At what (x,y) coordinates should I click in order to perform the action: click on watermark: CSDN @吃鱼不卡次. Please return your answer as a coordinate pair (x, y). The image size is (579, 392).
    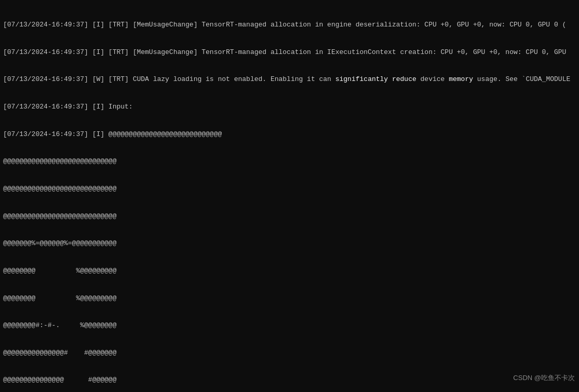
    Looking at the image, I should click on (544, 378).